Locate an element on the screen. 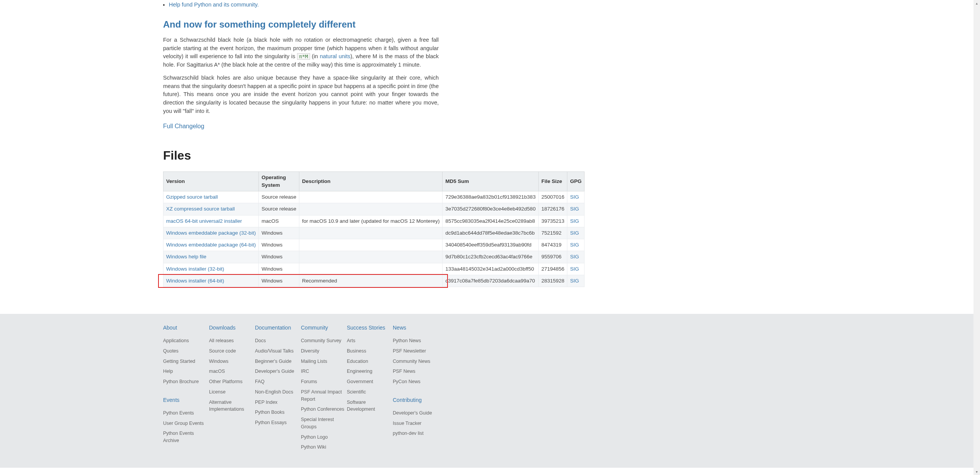 This screenshot has width=980, height=475. footer-link: User Group Events is located at coordinates (186, 423).